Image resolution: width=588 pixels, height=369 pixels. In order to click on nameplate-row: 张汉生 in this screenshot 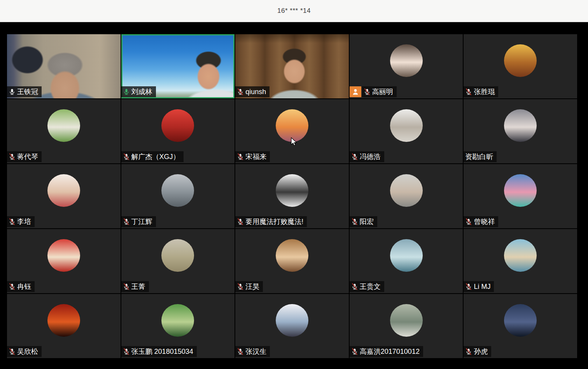, I will do `click(253, 352)`.